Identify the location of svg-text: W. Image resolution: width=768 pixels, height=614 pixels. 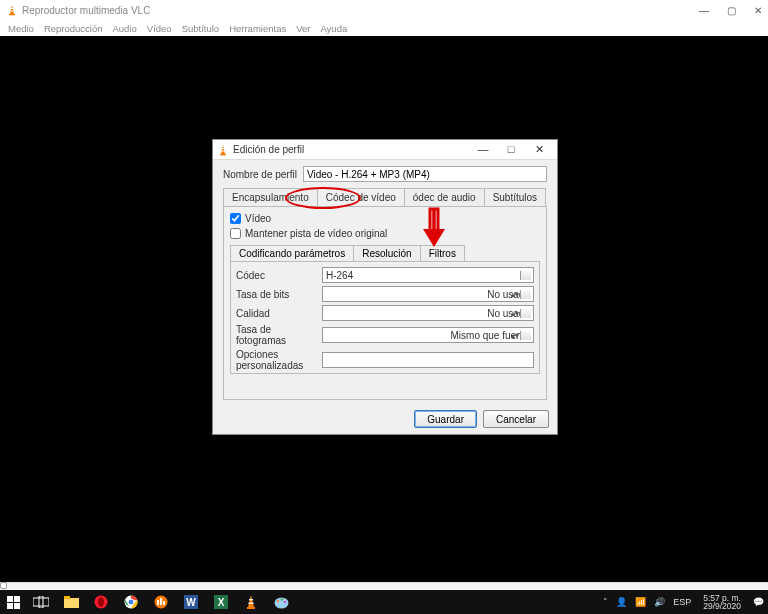
(191, 602).